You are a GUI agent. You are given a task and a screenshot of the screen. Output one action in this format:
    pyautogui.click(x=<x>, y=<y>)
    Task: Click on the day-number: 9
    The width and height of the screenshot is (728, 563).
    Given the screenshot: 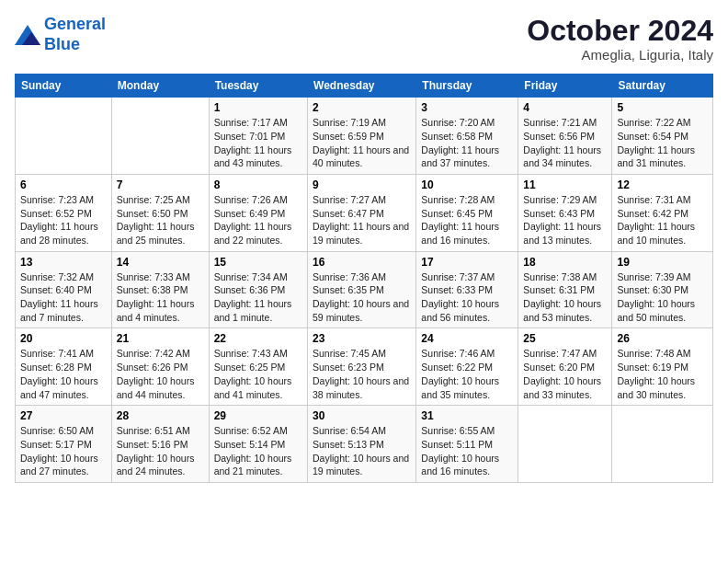 What is the action you would take?
    pyautogui.click(x=362, y=185)
    